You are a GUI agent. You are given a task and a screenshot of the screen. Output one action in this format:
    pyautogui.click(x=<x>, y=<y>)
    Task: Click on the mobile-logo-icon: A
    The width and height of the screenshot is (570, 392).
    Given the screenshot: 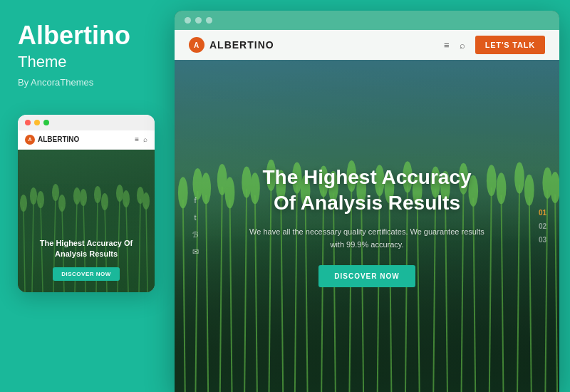 What is the action you would take?
    pyautogui.click(x=30, y=140)
    